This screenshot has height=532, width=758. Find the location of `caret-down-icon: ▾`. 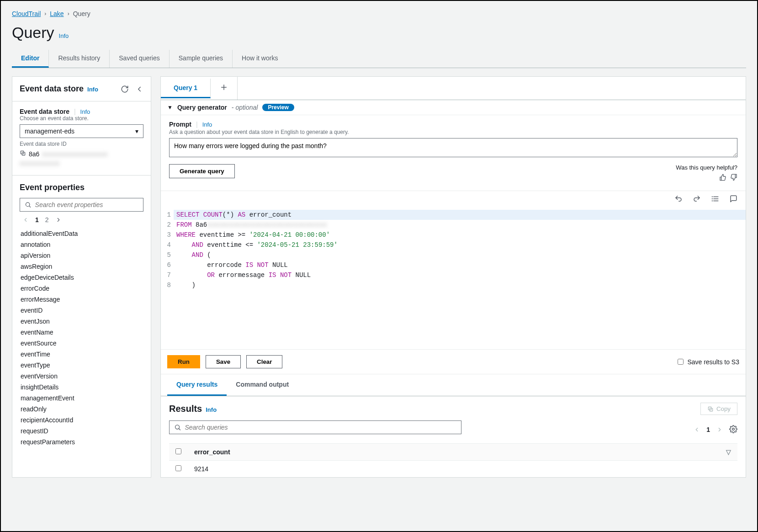

caret-down-icon: ▾ is located at coordinates (137, 131).